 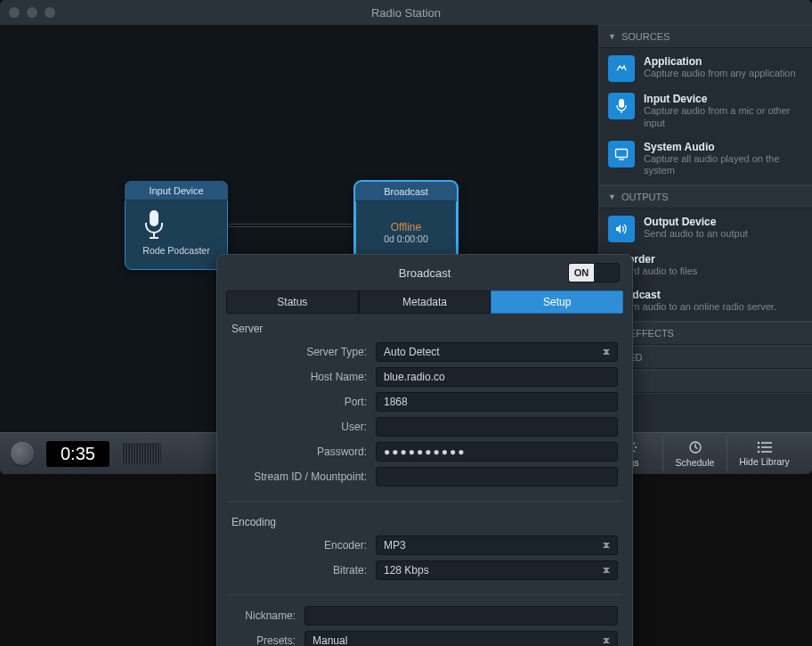 What do you see at coordinates (22, 454) in the screenshot?
I see `record-button` at bounding box center [22, 454].